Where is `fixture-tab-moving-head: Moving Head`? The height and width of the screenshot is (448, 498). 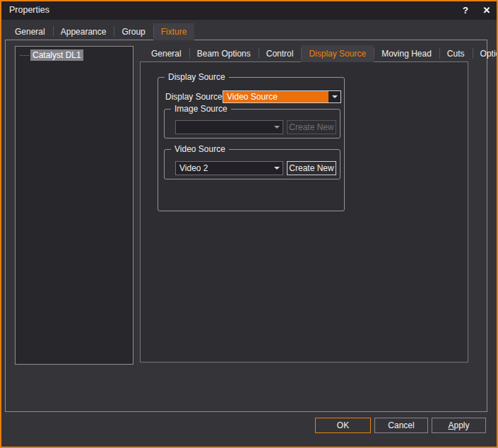 fixture-tab-moving-head: Moving Head is located at coordinates (407, 54).